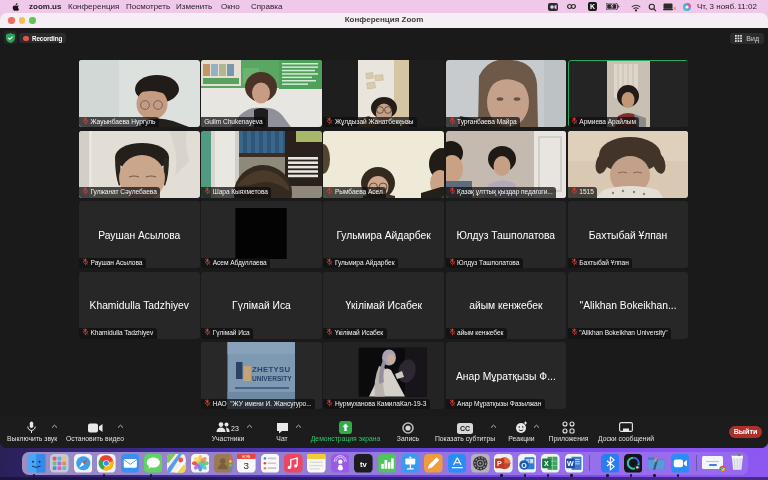  Describe the element at coordinates (546, 464) in the screenshot. I see `svg-text: X` at that location.